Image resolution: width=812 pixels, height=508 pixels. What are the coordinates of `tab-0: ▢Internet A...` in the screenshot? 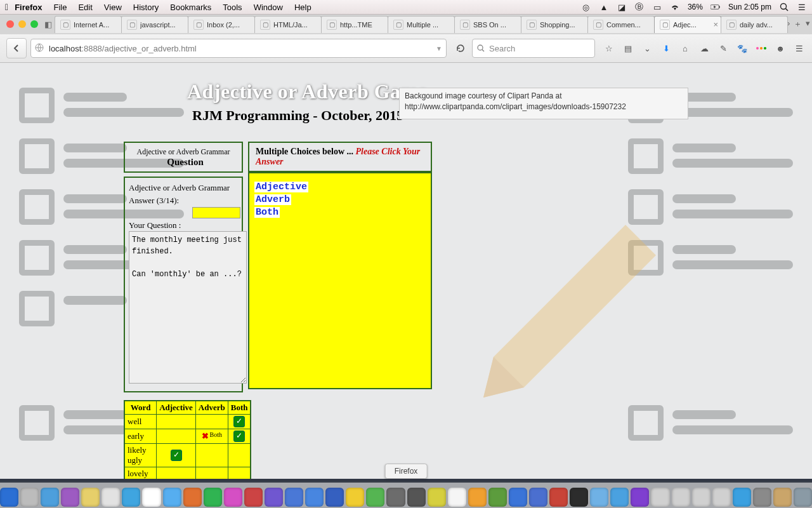 It's located at (88, 24).